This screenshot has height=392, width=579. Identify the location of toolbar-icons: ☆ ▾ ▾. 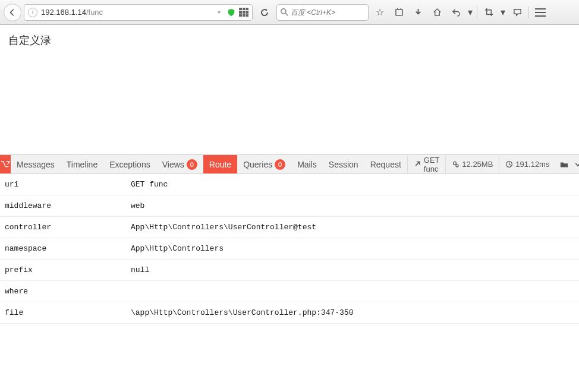
(460, 12).